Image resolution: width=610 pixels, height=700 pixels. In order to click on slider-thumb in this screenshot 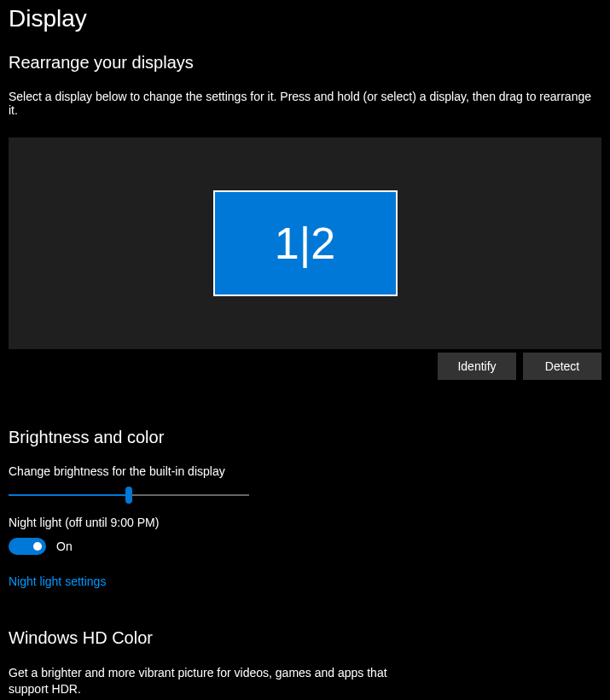, I will do `click(129, 495)`.